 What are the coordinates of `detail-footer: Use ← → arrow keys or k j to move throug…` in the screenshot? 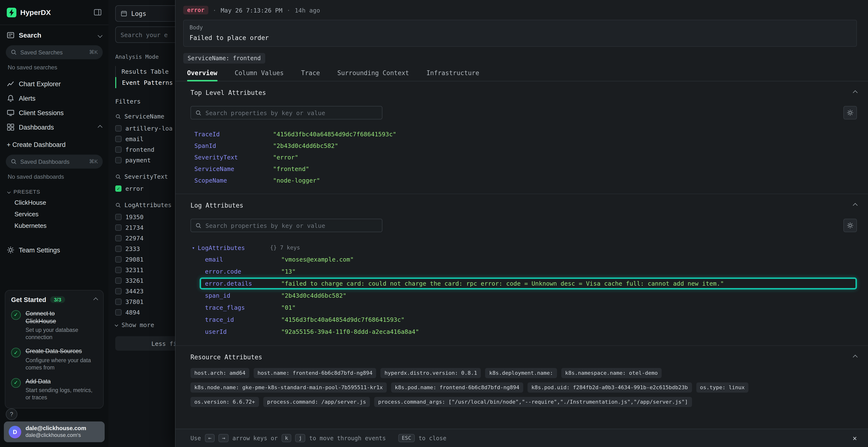 It's located at (522, 438).